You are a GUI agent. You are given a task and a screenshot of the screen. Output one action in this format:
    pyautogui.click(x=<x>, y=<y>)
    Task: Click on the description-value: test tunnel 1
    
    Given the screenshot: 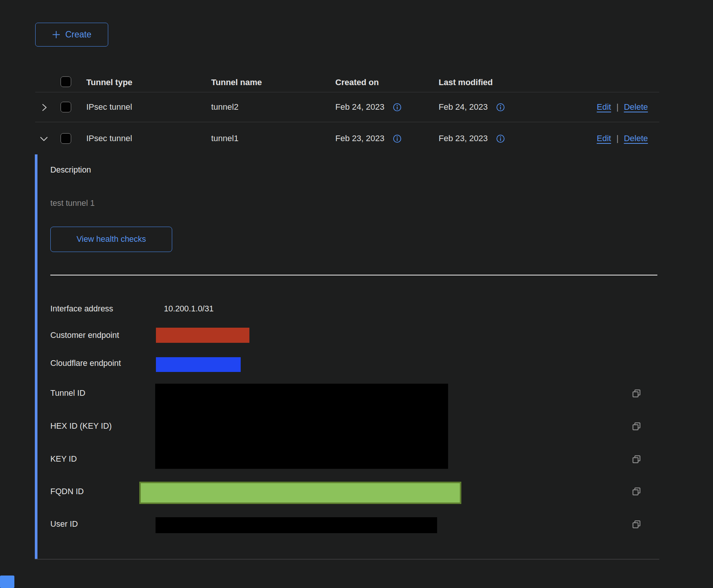 What is the action you would take?
    pyautogui.click(x=73, y=203)
    